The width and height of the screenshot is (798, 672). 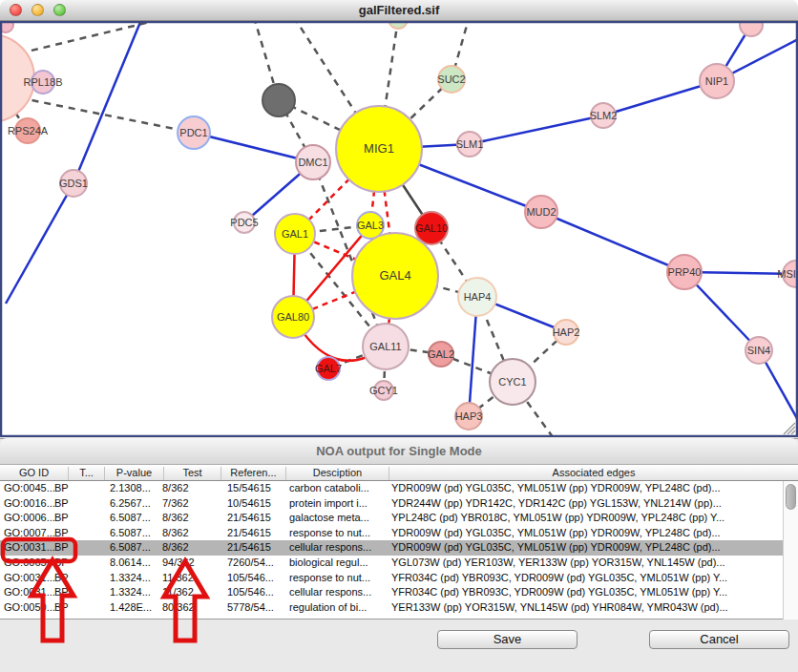 What do you see at coordinates (339, 503) in the screenshot?
I see `table-cell: protein import i...` at bounding box center [339, 503].